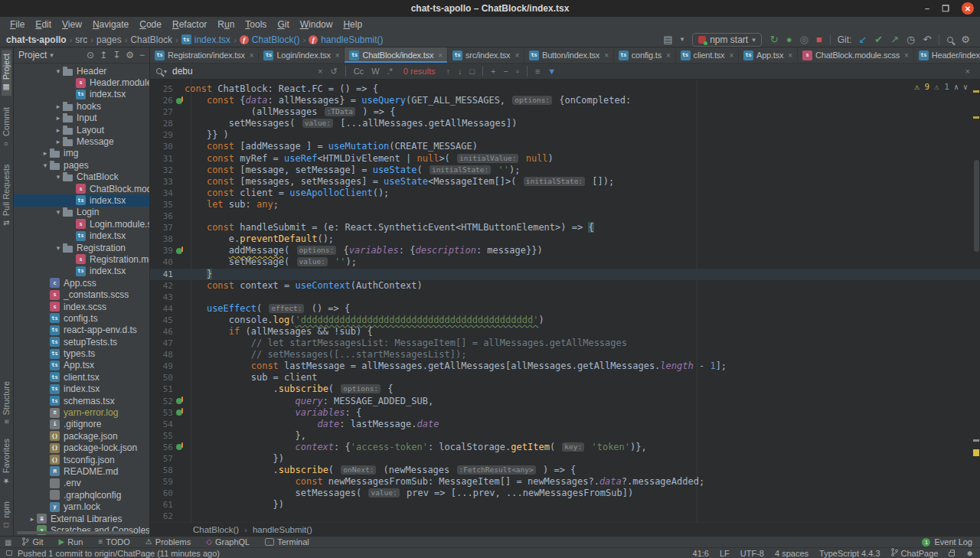 The height and width of the screenshot is (558, 980). Describe the element at coordinates (551, 72) in the screenshot. I see `filter-icon: ▼` at that location.